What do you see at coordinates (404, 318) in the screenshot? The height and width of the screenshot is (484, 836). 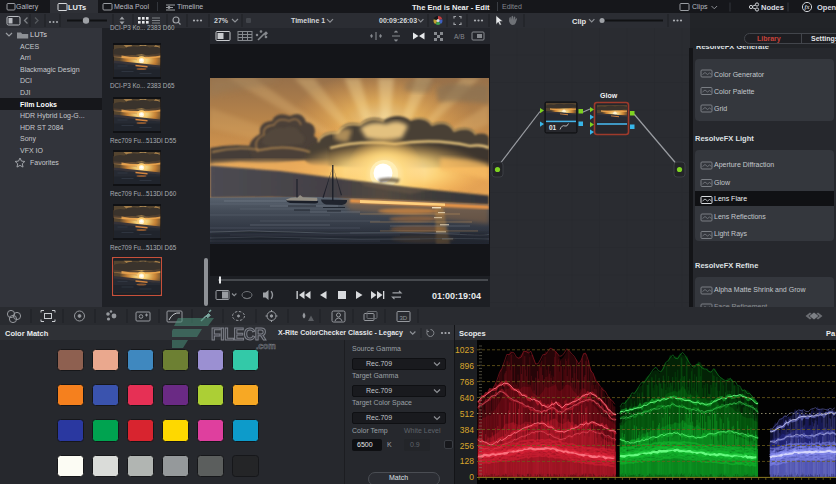 I see `svg-text: 3D` at bounding box center [404, 318].